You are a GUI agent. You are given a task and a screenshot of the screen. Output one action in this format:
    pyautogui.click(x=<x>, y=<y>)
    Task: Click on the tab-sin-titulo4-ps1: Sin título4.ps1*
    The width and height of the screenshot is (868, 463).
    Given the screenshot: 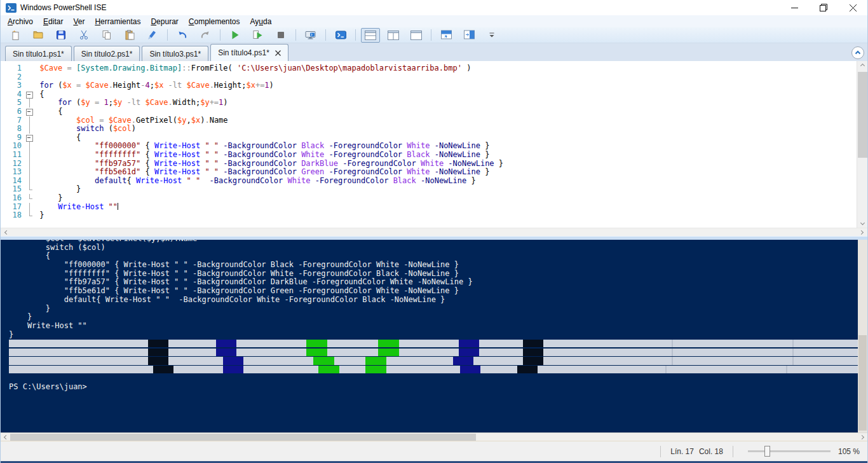 What is the action you would take?
    pyautogui.click(x=249, y=52)
    